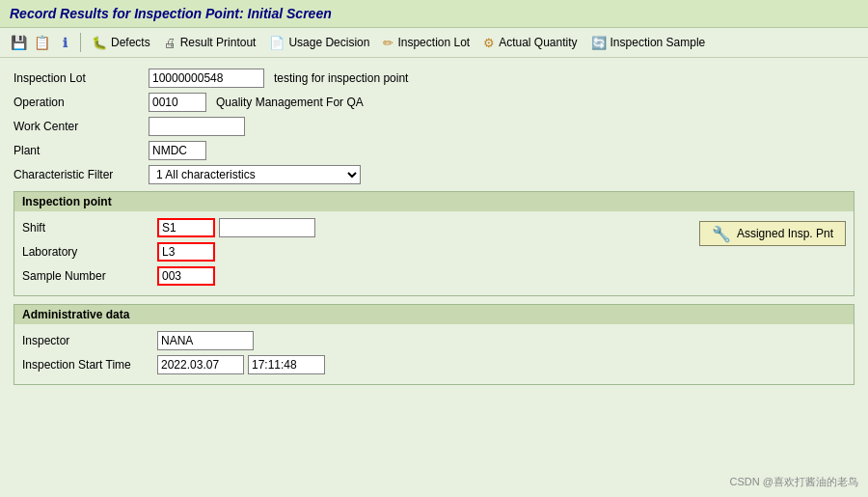 The width and height of the screenshot is (868, 497). What do you see at coordinates (171, 14) in the screenshot?
I see `page-title: Record Results for Inspection Point: Ini…` at bounding box center [171, 14].